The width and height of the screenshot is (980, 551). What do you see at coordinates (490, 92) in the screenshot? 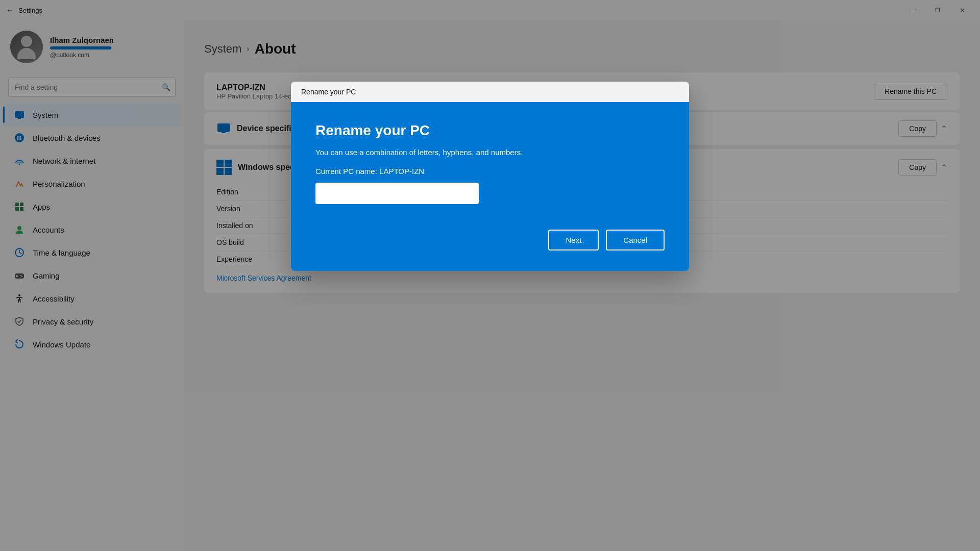
I see `modal-titlebar: Rename your PC` at bounding box center [490, 92].